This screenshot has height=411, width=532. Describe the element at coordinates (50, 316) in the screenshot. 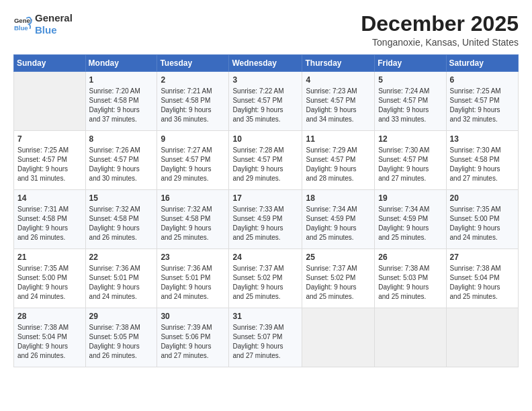

I see `day-number: 28` at that location.